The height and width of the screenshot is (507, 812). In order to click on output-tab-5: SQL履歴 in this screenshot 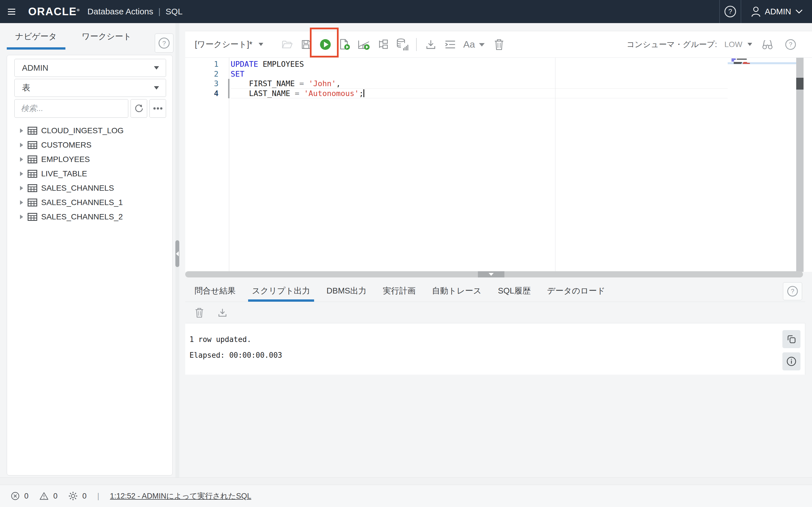, I will do `click(514, 291)`.